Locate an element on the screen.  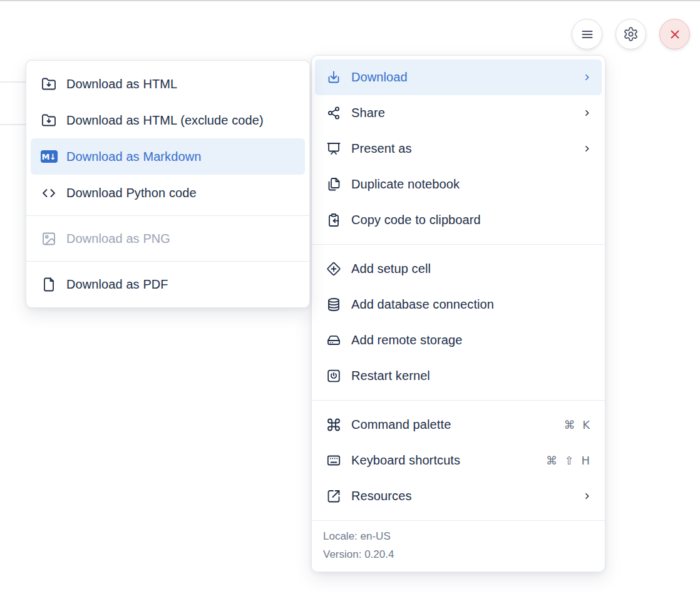
menu-item-duplicate-notebook: Duplicate notebook is located at coordinates (458, 184).